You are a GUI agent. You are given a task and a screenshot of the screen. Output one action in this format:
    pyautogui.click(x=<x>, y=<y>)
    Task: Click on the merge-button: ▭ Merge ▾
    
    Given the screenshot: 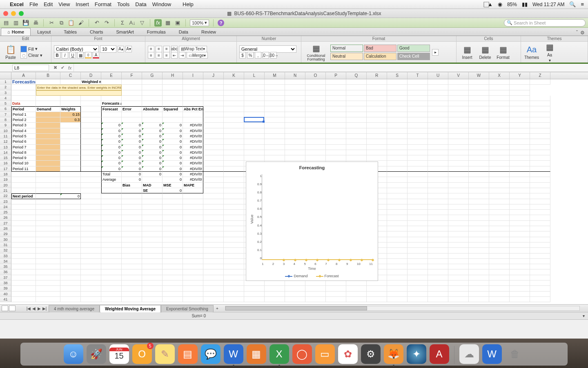 What is the action you would take?
    pyautogui.click(x=197, y=55)
    